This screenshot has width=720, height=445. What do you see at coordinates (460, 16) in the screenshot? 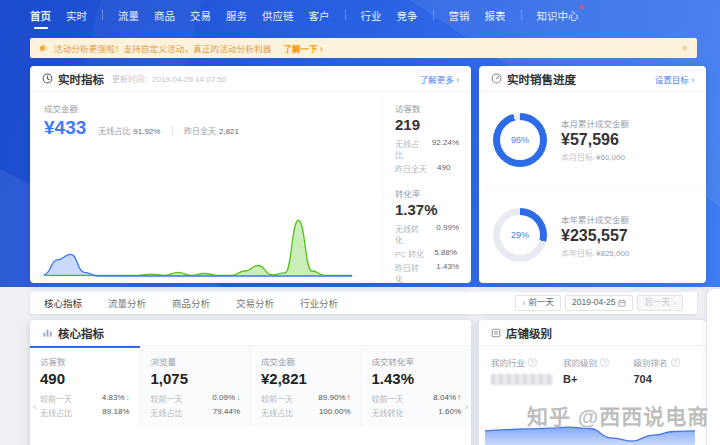
I see `nav-item-marketing: 营销` at bounding box center [460, 16].